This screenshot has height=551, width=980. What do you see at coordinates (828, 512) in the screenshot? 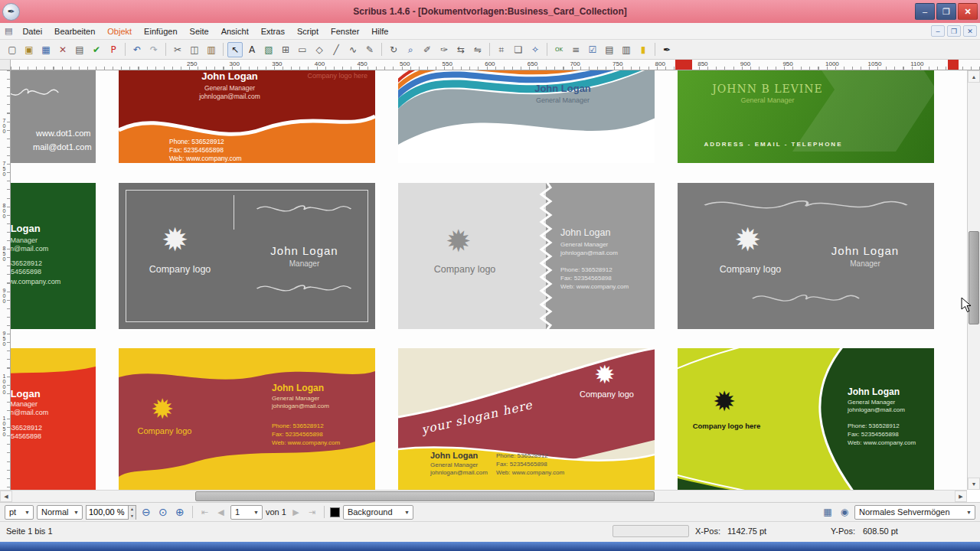
I see `image-visibility-toggle-icon: ▦` at bounding box center [828, 512].